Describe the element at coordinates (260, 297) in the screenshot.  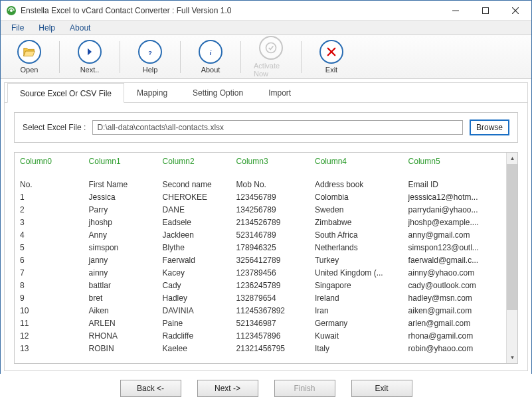
I see `table-row: 9bretHadley132879654Irelandhadley@msn.co…` at that location.